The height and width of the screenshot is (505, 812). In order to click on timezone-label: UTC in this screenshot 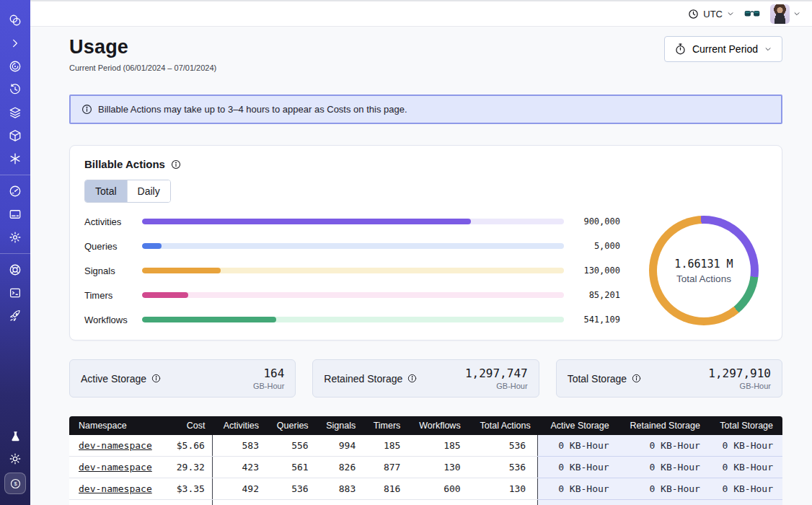, I will do `click(712, 14)`.